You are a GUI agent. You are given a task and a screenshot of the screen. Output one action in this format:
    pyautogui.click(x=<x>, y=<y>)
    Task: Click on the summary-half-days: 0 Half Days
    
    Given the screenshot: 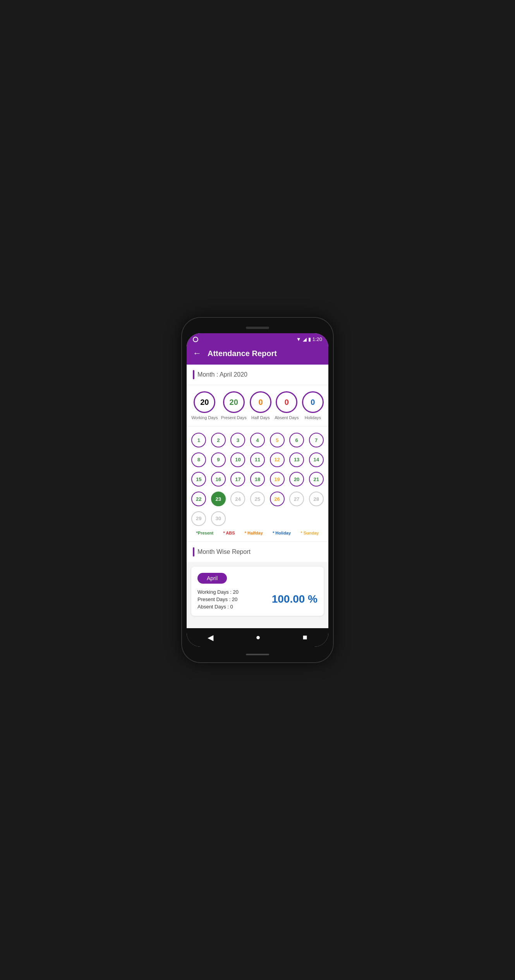 What is the action you would take?
    pyautogui.click(x=261, y=406)
    